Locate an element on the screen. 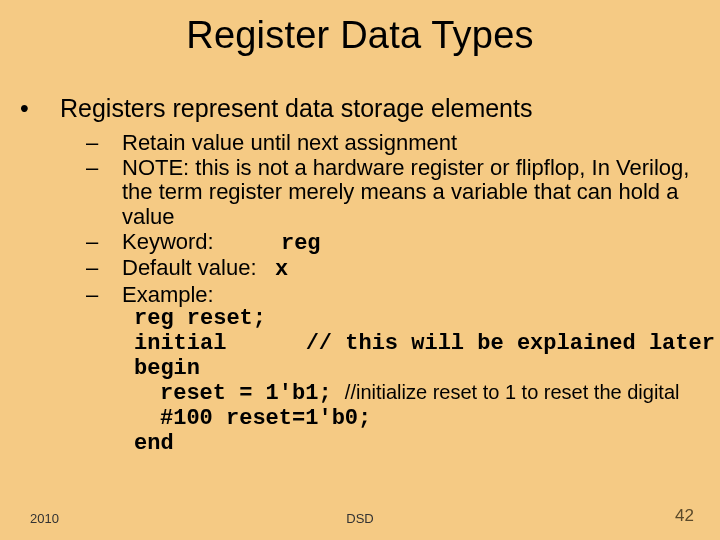 This screenshot has height=540, width=720. sub-item-1: –Retain value until next assignment is located at coordinates (409, 144).